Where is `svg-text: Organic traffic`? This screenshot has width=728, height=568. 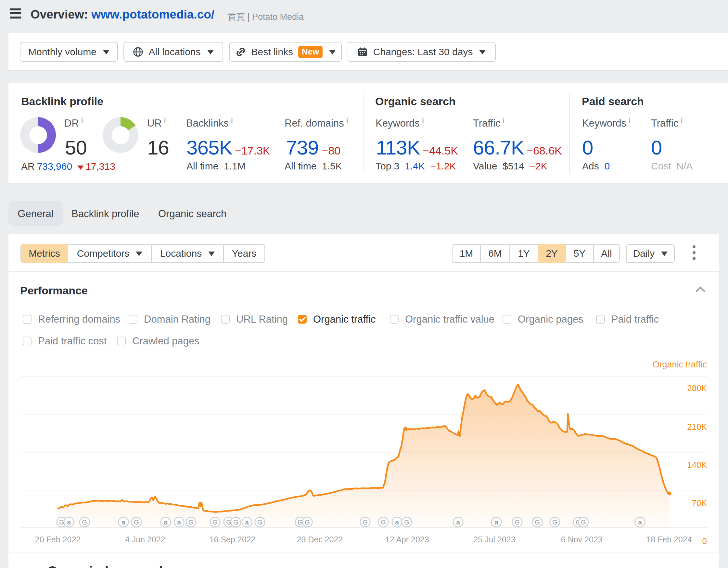
svg-text: Organic traffic is located at coordinates (680, 364).